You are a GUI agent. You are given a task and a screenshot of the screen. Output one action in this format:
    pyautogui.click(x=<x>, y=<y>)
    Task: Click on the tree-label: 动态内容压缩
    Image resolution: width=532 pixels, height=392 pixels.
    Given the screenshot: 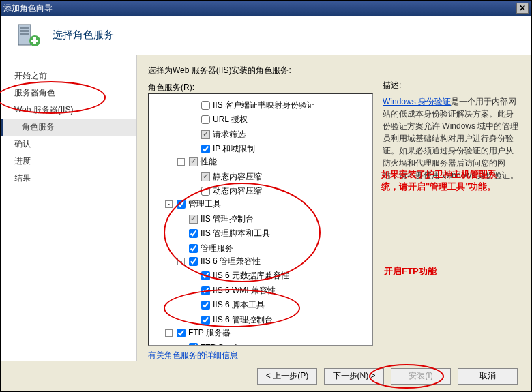 What is the action you would take?
    pyautogui.click(x=237, y=191)
    